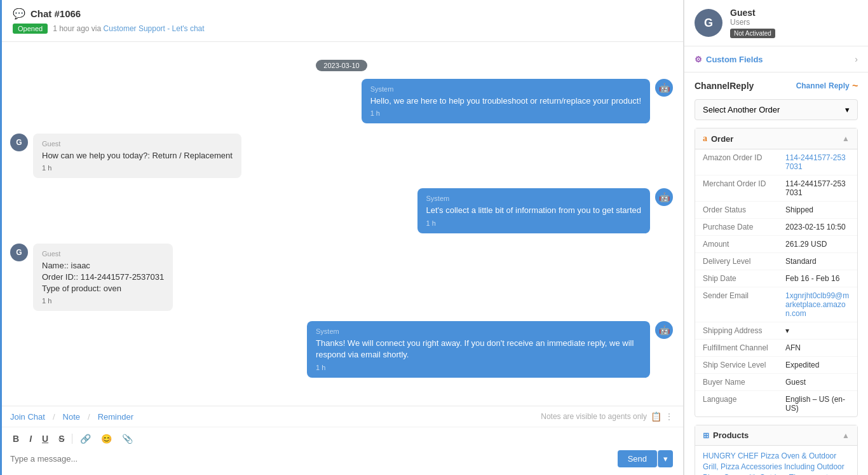 This screenshot has width=868, height=475. Describe the element at coordinates (744, 188) in the screenshot. I see `field-label: Merchant Order ID` at that location.